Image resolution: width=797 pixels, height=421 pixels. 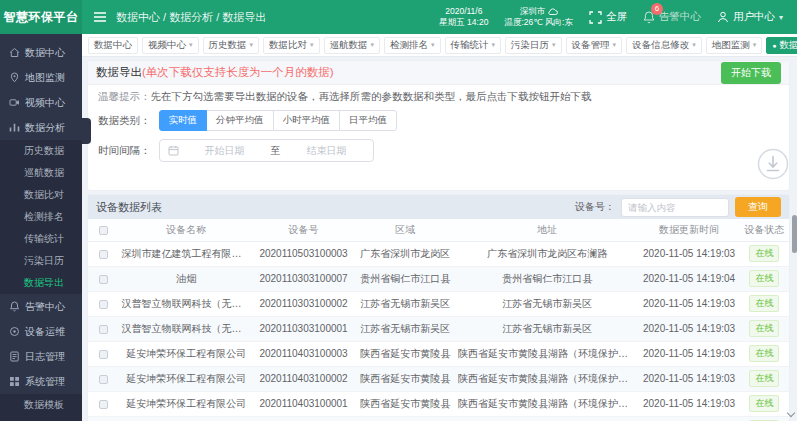 What do you see at coordinates (372, 96) in the screenshot?
I see `tips-text: 先在下方勾选需要导出数据的设备，再选择所需的参数数据和类型，最后点击下载按钮开始…` at bounding box center [372, 96].